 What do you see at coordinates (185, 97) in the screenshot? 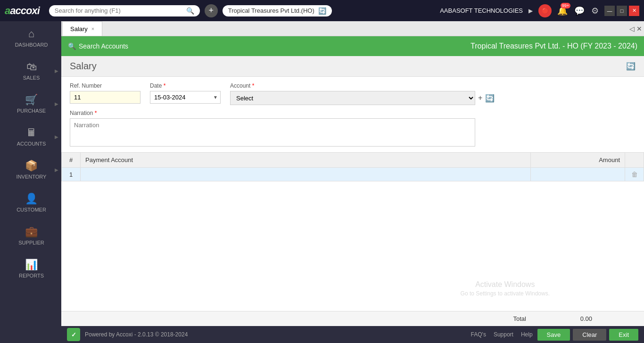
I see `date-input` at bounding box center [185, 97].